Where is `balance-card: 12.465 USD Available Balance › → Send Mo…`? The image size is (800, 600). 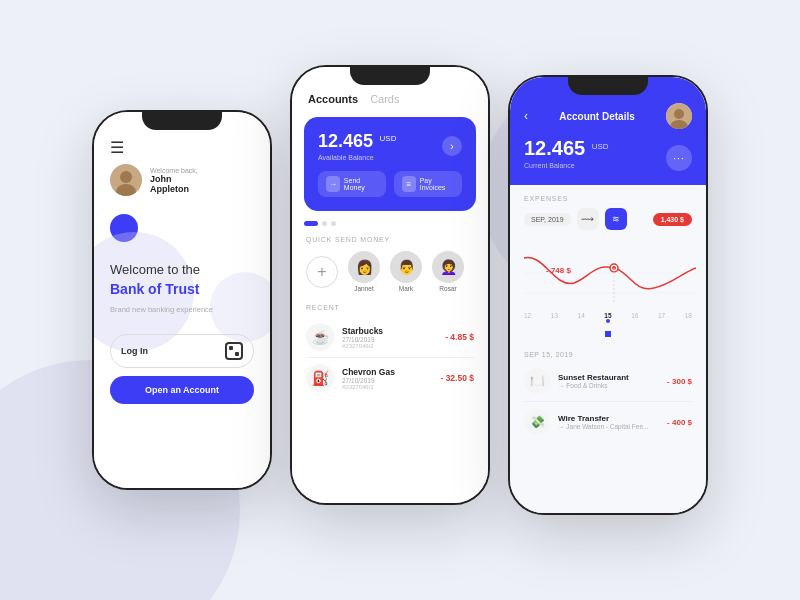 balance-card: 12.465 USD Available Balance › → Send Mo… is located at coordinates (390, 164).